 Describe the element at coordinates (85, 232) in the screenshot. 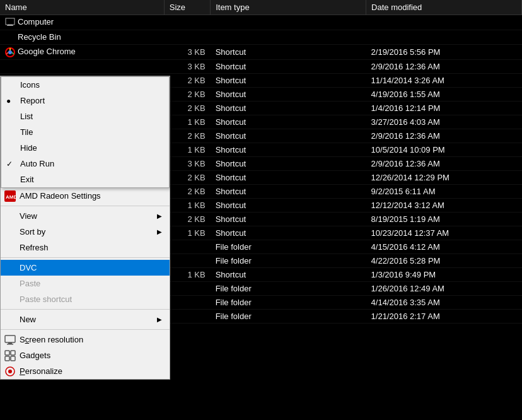

I see `menu-sortby: Sort by ▶` at that location.